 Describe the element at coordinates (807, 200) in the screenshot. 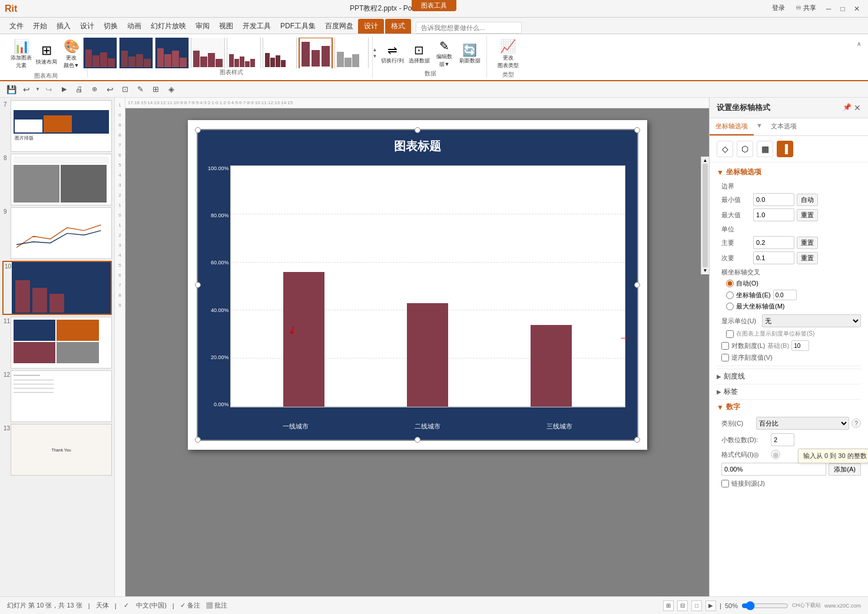

I see `min-auto-btn: 自动` at that location.